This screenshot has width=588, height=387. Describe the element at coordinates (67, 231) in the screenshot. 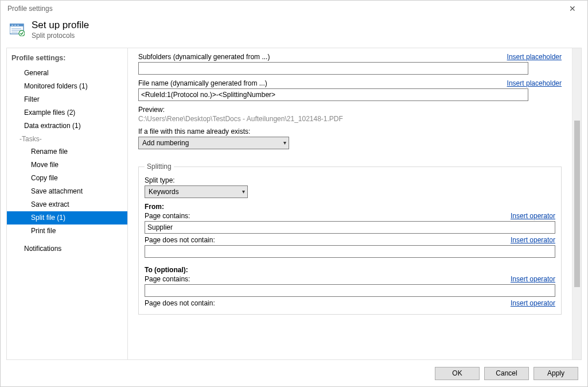

I see `sidebar-item-print-file: Print file` at that location.